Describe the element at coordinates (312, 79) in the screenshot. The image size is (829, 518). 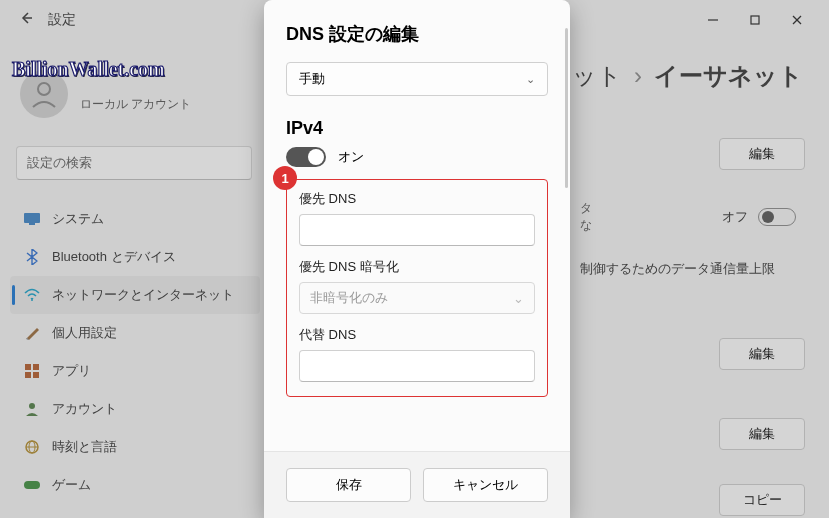
I see `mode-value: 手動` at that location.